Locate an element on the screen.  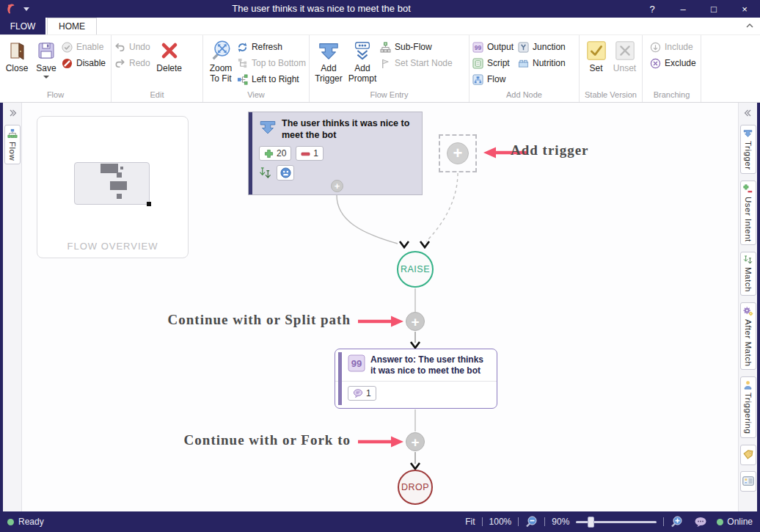
fork-plus-button: + is located at coordinates (415, 442).